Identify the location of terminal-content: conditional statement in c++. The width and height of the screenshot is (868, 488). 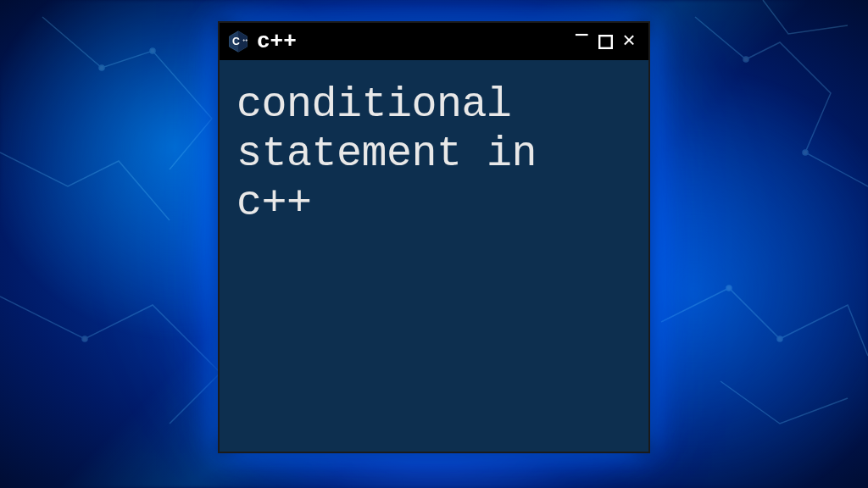
(434, 154).